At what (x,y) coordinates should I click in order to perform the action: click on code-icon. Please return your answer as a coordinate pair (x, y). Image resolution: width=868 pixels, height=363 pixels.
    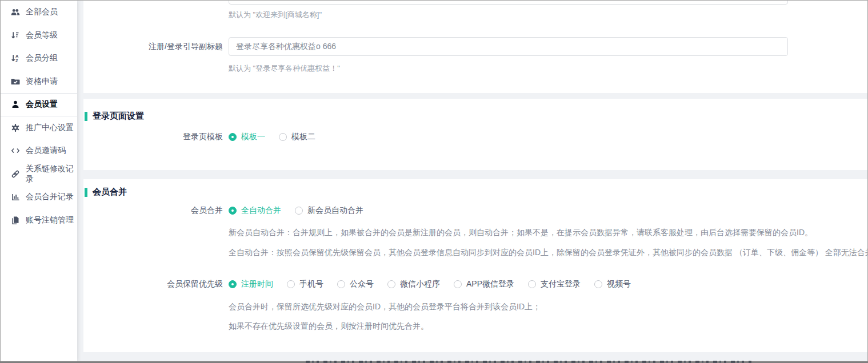
    Looking at the image, I should click on (15, 151).